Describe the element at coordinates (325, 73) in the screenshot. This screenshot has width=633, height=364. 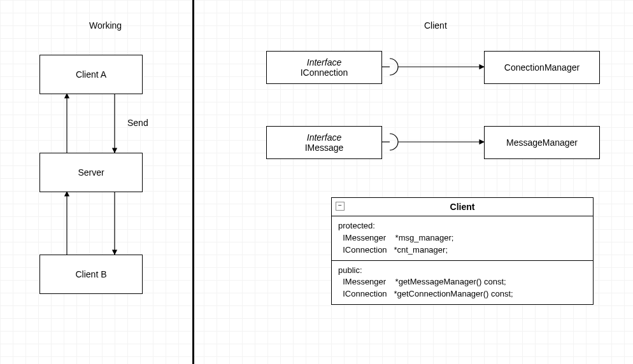
I see `iconnection-name: IConnection` at that location.